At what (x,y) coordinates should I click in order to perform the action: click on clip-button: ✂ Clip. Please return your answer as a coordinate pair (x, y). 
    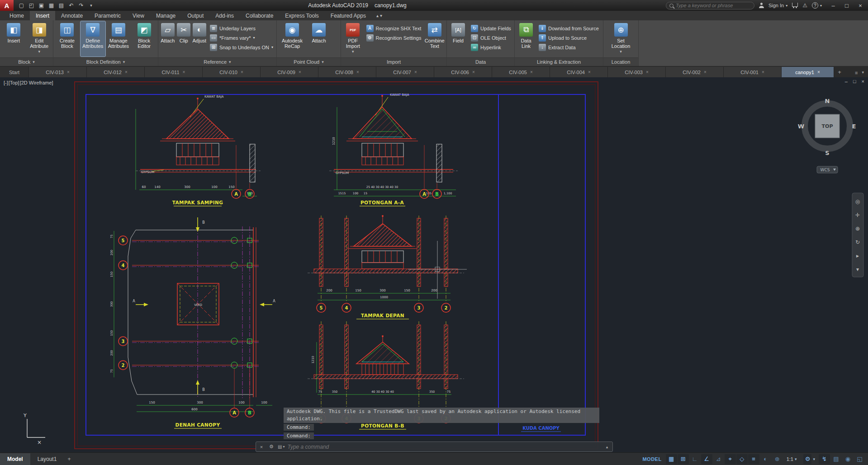
    Looking at the image, I should click on (184, 39).